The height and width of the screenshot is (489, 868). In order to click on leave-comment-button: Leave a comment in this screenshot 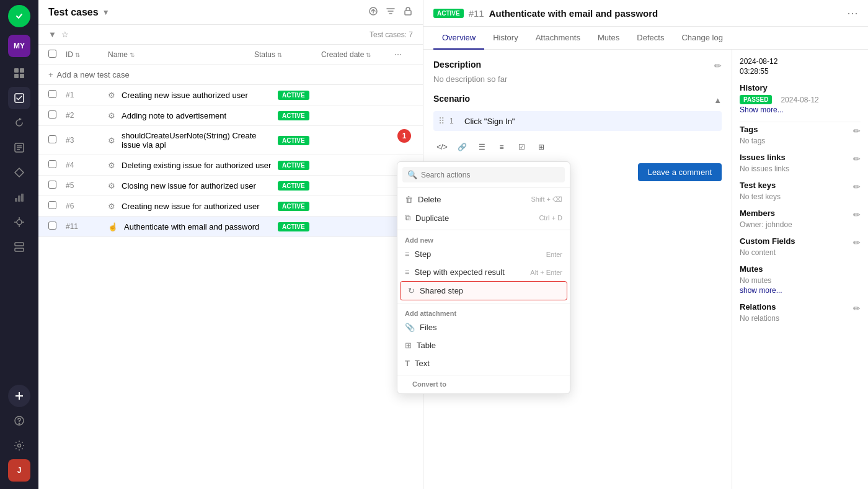, I will do `click(680, 173)`.